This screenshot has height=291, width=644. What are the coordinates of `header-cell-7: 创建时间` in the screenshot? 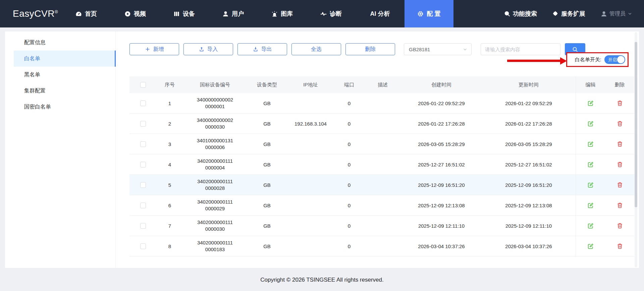 It's located at (441, 85).